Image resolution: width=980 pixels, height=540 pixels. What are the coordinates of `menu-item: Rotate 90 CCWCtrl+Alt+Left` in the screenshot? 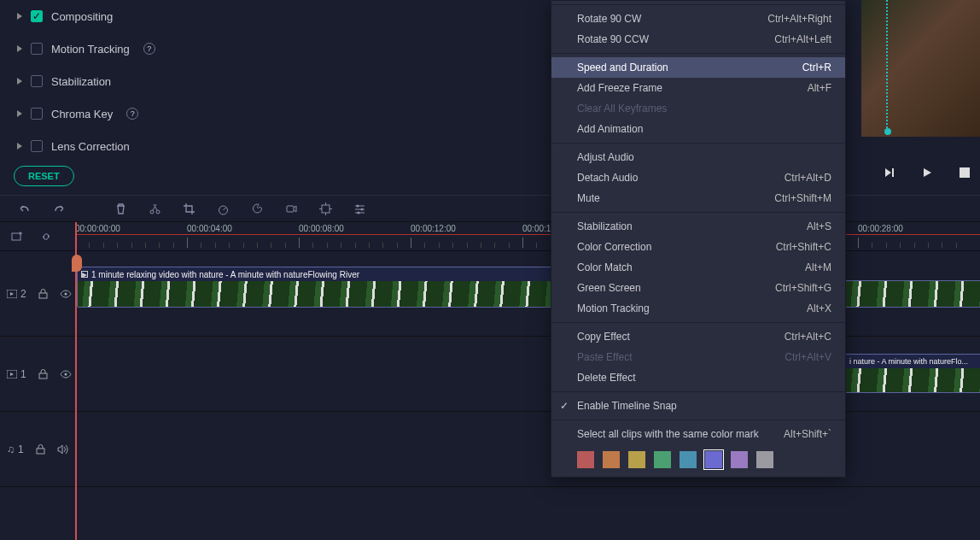 It's located at (698, 39).